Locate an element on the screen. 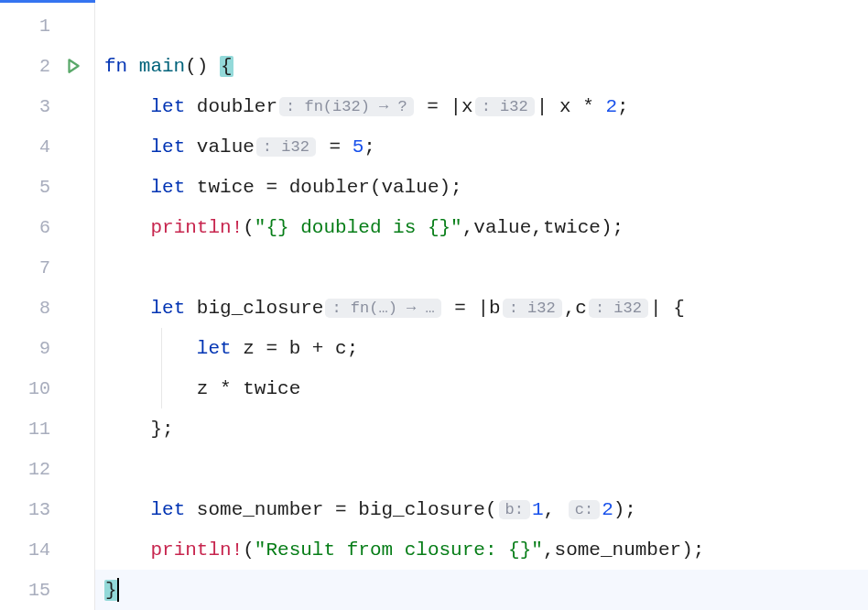  operator: * is located at coordinates (589, 106).